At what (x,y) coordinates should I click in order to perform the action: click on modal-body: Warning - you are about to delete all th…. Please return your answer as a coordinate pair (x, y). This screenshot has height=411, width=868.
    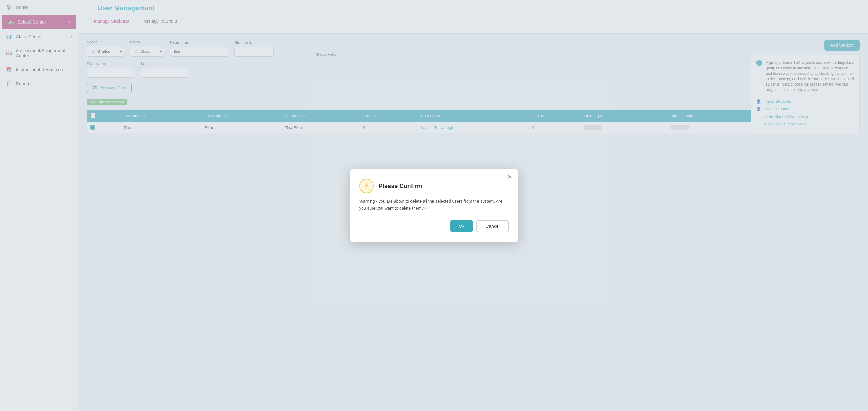
    Looking at the image, I should click on (434, 205).